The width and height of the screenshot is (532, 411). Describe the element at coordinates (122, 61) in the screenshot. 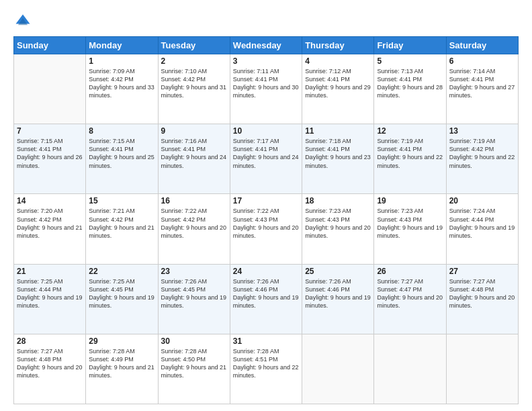

I see `day-number: 1` at that location.